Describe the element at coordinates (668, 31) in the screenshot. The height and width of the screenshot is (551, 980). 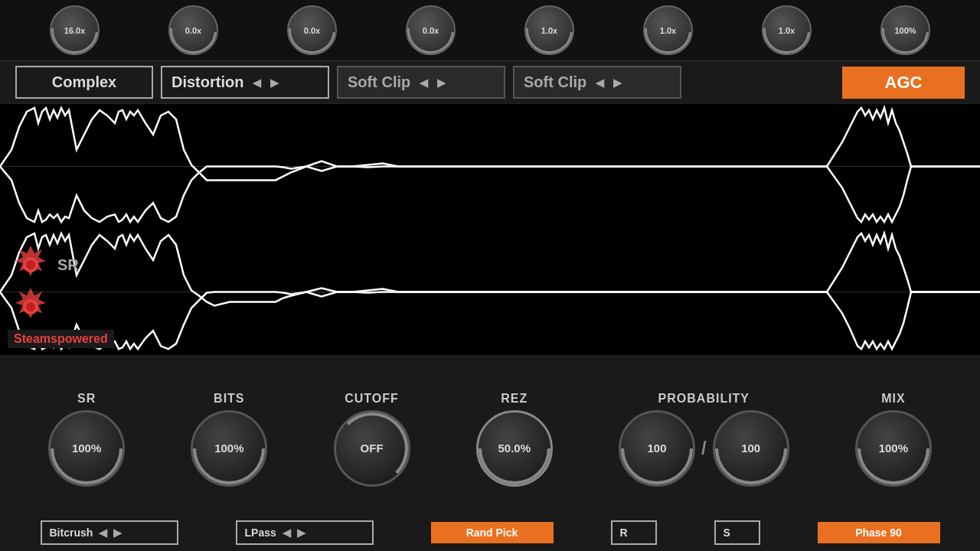
I see `knob-value-5: 1.0x` at that location.